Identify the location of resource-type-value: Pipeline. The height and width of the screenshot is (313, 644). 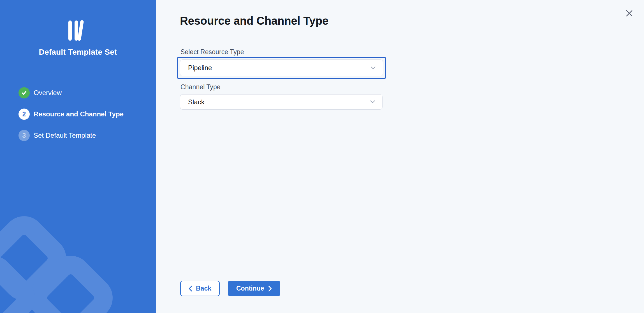
(200, 68).